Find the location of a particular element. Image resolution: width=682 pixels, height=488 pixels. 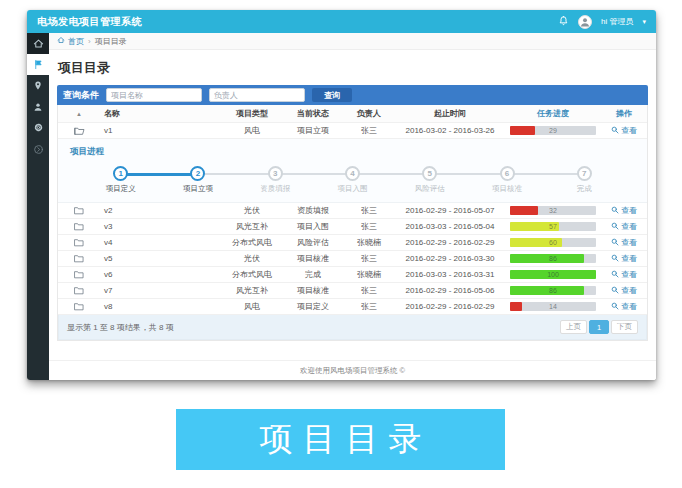

progress-bar: 32 is located at coordinates (553, 210).